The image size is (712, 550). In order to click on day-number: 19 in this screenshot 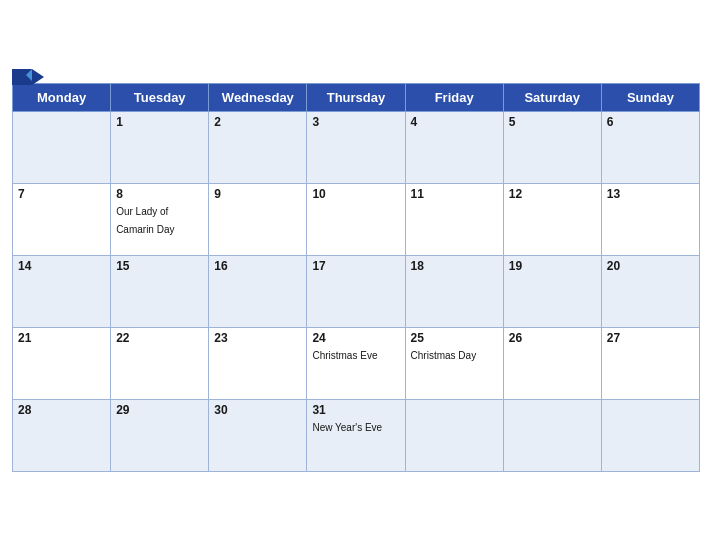, I will do `click(552, 266)`.